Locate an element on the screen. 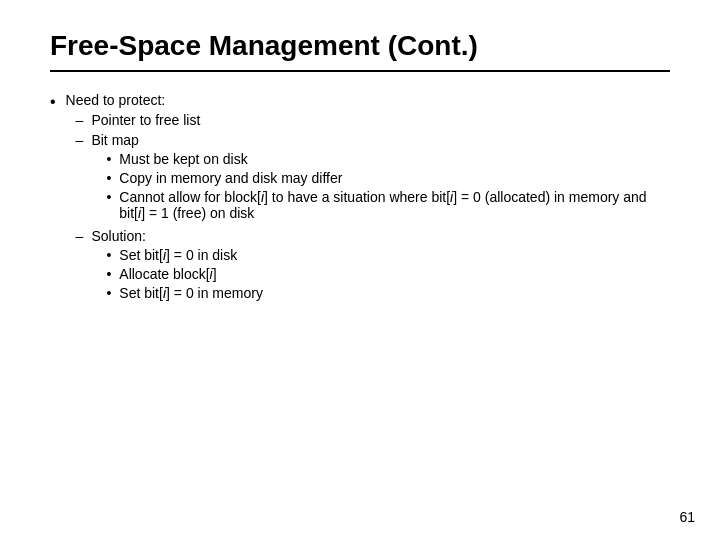 The height and width of the screenshot is (540, 720). solution-item-2-label: Allocate block[i] is located at coordinates (168, 274).